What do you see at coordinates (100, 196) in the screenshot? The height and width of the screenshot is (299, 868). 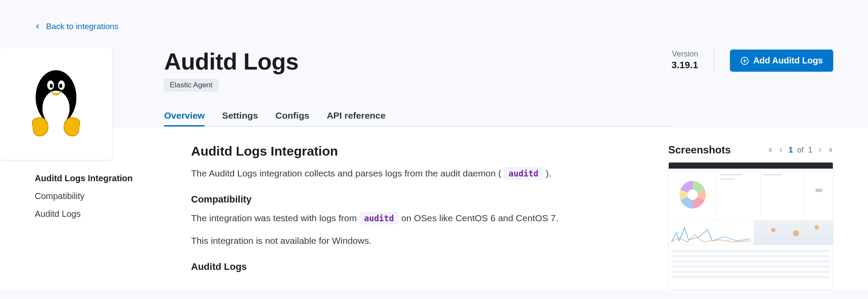 I see `sidebar-item-compatibility: Compatibility` at bounding box center [100, 196].